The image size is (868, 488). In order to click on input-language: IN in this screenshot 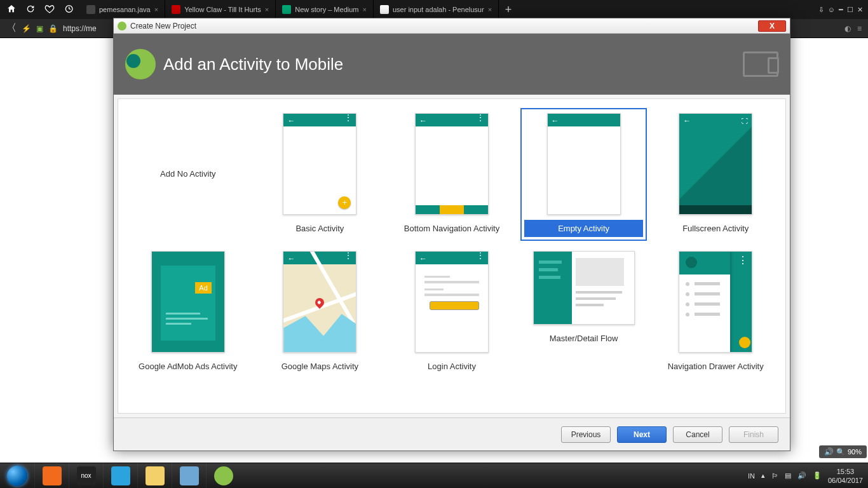, I will do `click(751, 476)`.